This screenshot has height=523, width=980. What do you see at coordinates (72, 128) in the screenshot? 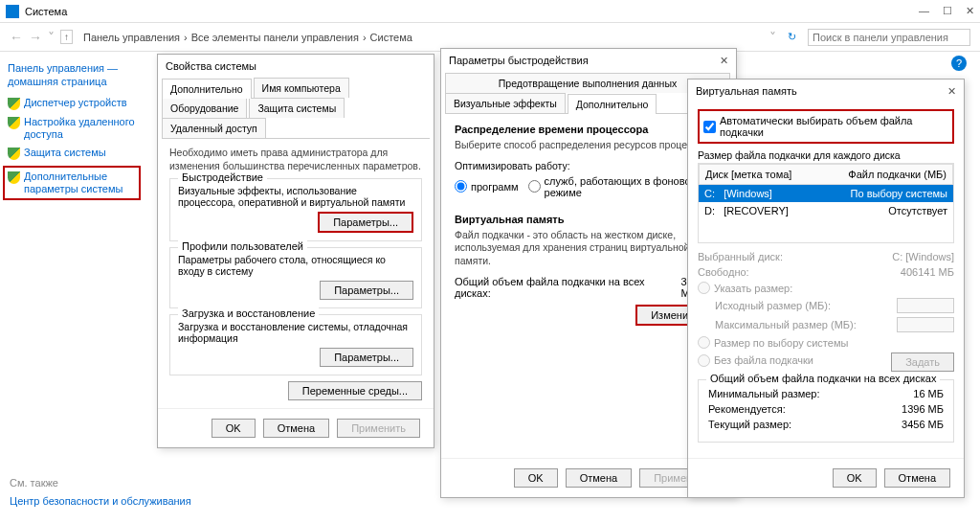
I see `sidebar-item-remote: Настройка удаленного доступа` at bounding box center [72, 128].